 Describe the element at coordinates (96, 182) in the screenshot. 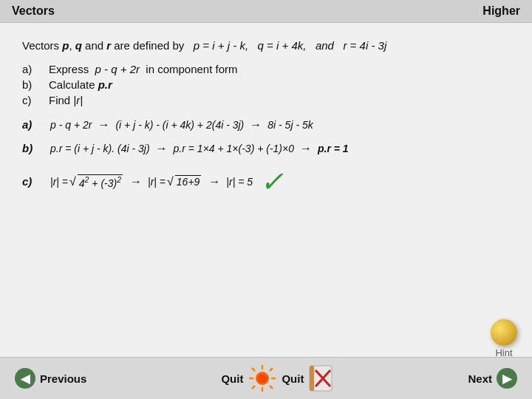

I see `sqrt-1: √ 42 + (-3)2` at that location.